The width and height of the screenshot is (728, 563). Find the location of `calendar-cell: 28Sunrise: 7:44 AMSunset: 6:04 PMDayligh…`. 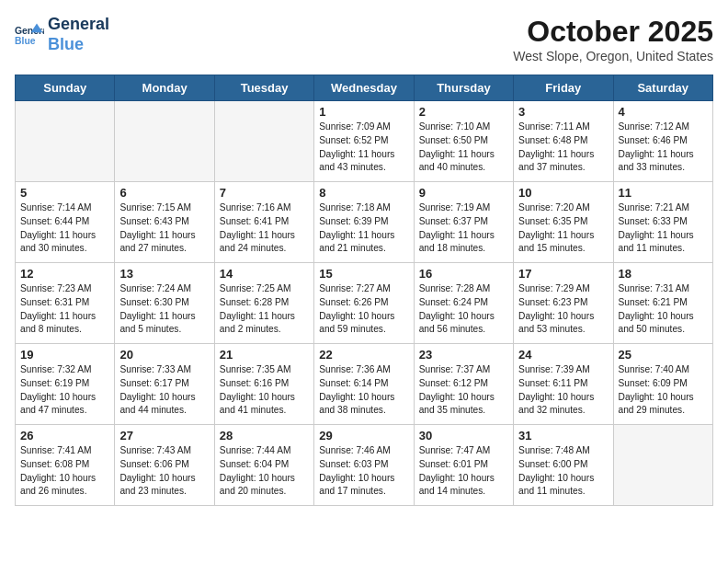

calendar-cell: 28Sunrise: 7:44 AMSunset: 6:04 PMDayligh… is located at coordinates (264, 465).